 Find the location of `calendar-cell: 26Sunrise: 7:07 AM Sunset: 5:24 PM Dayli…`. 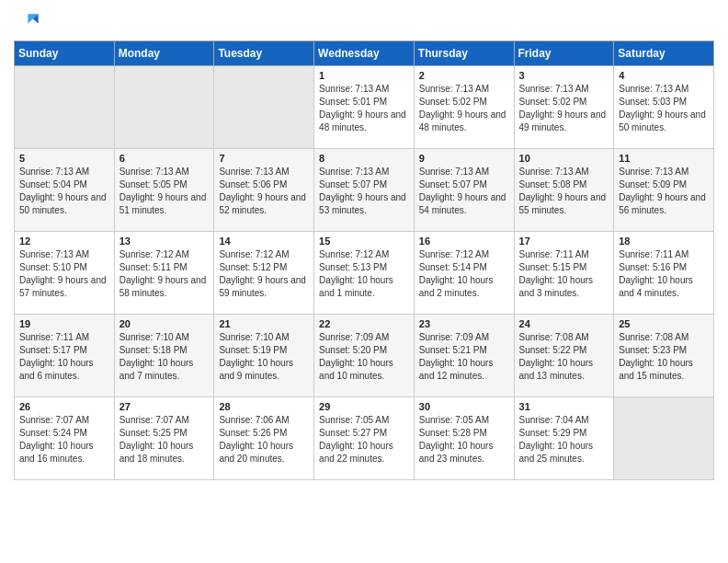

calendar-cell: 26Sunrise: 7:07 AM Sunset: 5:24 PM Dayli… is located at coordinates (64, 439).